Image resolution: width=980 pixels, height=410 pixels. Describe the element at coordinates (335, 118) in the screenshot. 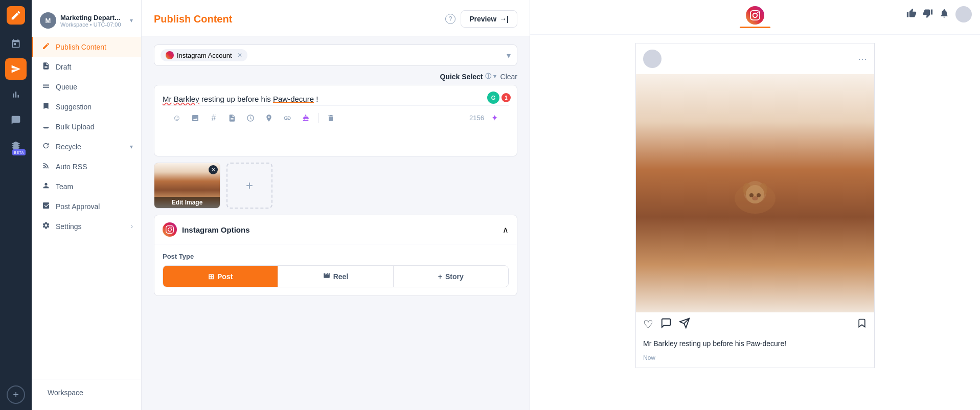

I see `compose-toolbar: ☺ #` at that location.